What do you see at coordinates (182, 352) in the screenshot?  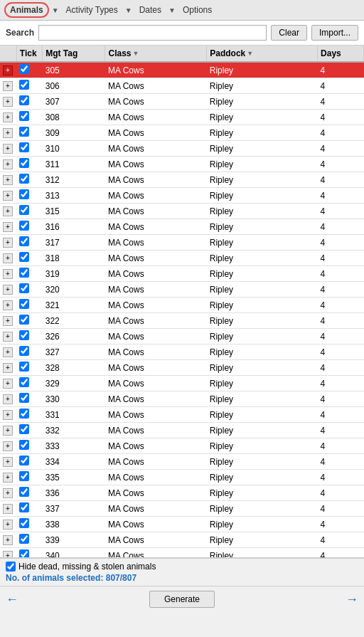 I see `table-row: +327MA CowsRipley4` at bounding box center [182, 352].